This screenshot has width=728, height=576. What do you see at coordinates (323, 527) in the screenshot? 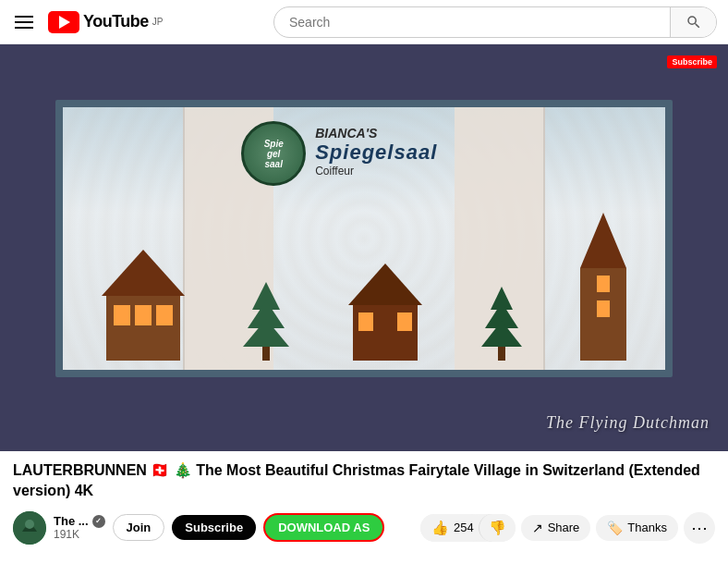
I see `download-button: DOWNLOAD AS` at bounding box center [323, 527].